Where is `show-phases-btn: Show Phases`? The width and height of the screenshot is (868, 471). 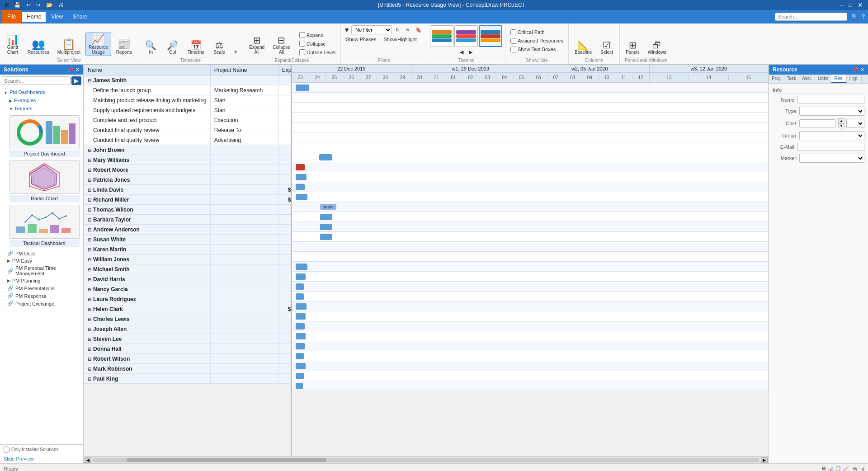
show-phases-btn: Show Phases is located at coordinates (361, 39).